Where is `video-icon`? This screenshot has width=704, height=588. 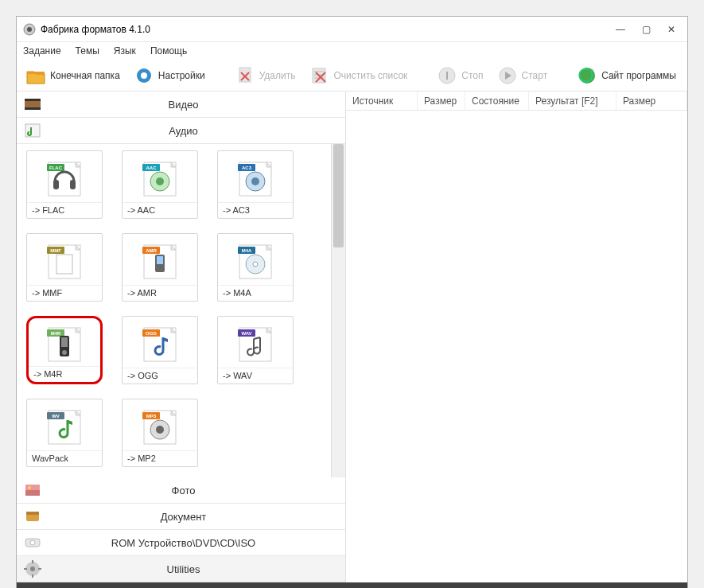 video-icon is located at coordinates (33, 104).